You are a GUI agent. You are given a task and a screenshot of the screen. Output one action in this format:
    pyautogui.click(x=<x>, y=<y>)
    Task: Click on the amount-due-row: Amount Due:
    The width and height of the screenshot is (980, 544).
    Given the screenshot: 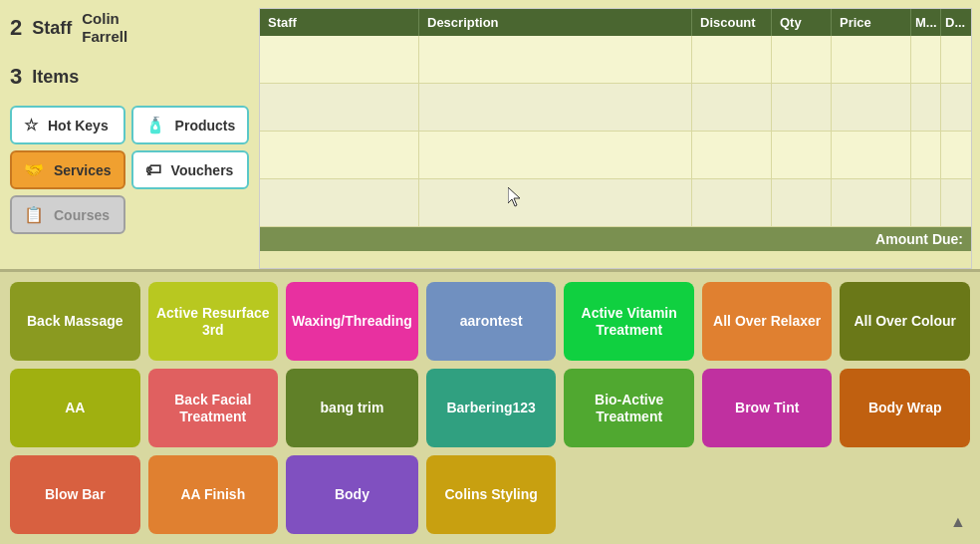 What is the action you would take?
    pyautogui.click(x=615, y=239)
    